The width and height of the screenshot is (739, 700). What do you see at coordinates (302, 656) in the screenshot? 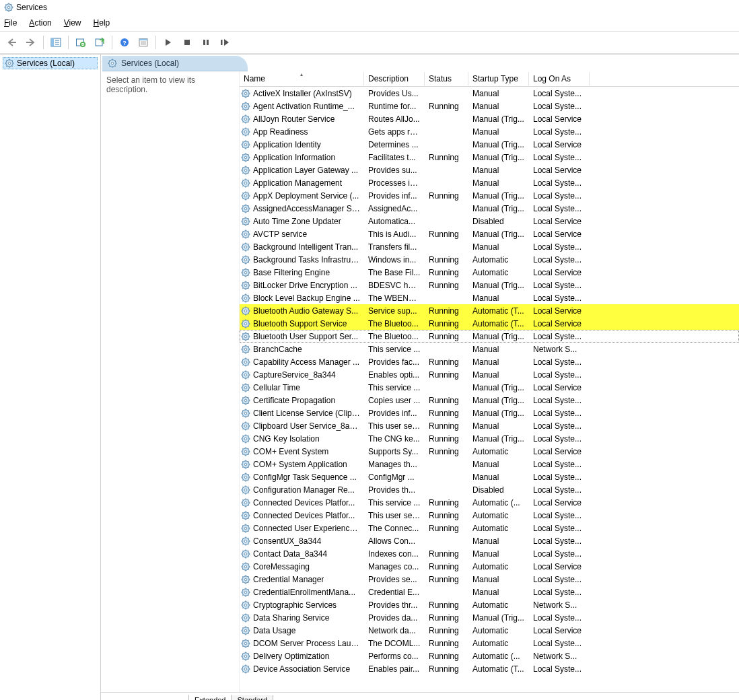
I see `service-name-cell: Delivery Optimization` at bounding box center [302, 656].